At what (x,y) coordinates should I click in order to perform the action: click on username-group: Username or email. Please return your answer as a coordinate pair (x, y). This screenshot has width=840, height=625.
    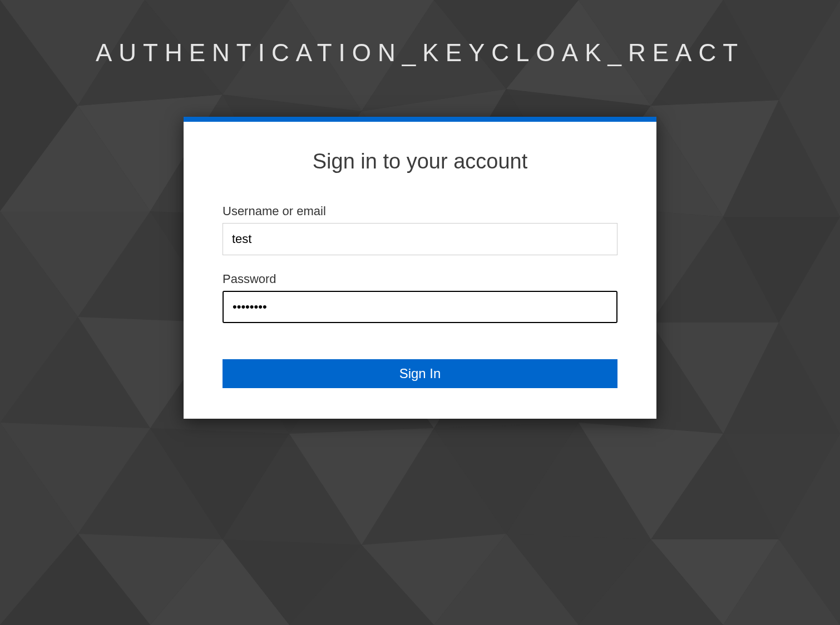
    Looking at the image, I should click on (420, 230).